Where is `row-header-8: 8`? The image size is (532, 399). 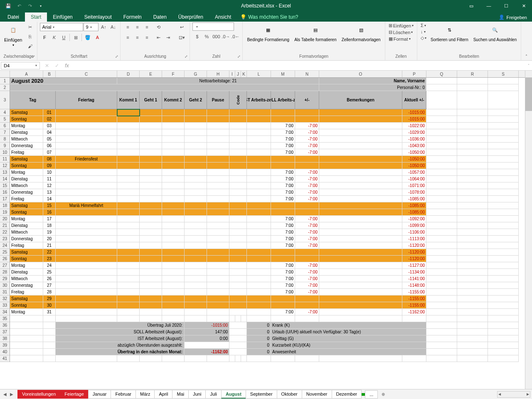 row-header-8: 8 is located at coordinates (5, 139).